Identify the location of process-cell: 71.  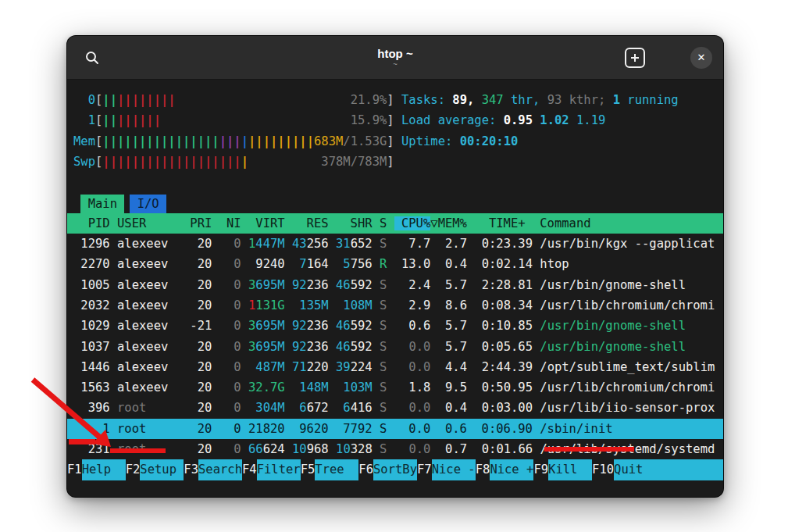
(300, 367).